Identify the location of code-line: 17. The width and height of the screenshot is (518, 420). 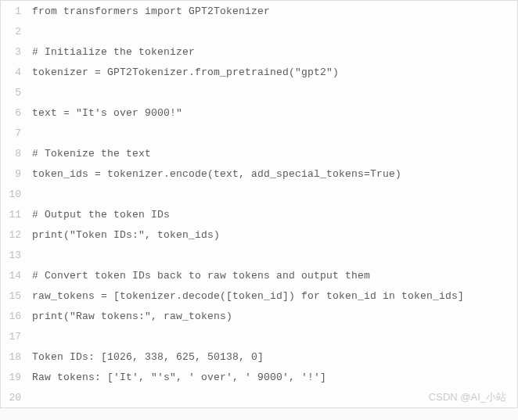
(259, 336).